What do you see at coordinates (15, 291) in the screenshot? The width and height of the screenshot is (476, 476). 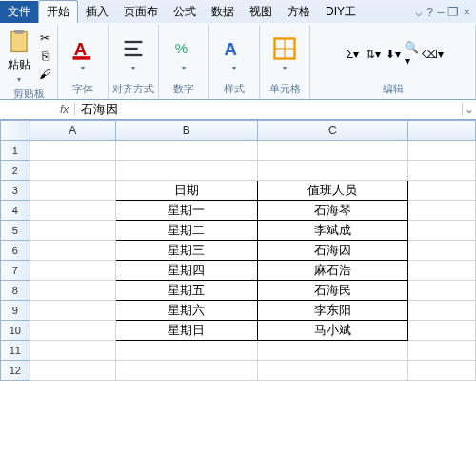 I see `row-header: 8` at bounding box center [15, 291].